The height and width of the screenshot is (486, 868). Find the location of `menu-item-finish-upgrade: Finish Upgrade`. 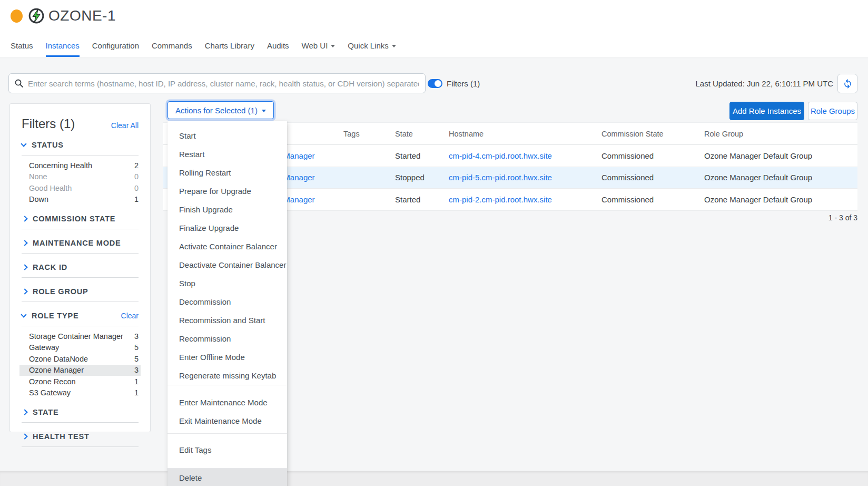

menu-item-finish-upgrade: Finish Upgrade is located at coordinates (228, 210).